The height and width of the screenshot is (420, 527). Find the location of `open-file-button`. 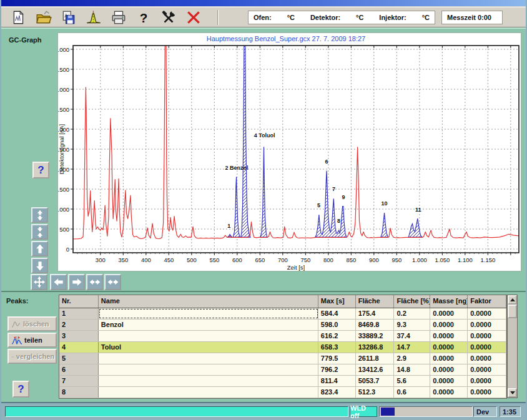

open-file-button is located at coordinates (44, 17).